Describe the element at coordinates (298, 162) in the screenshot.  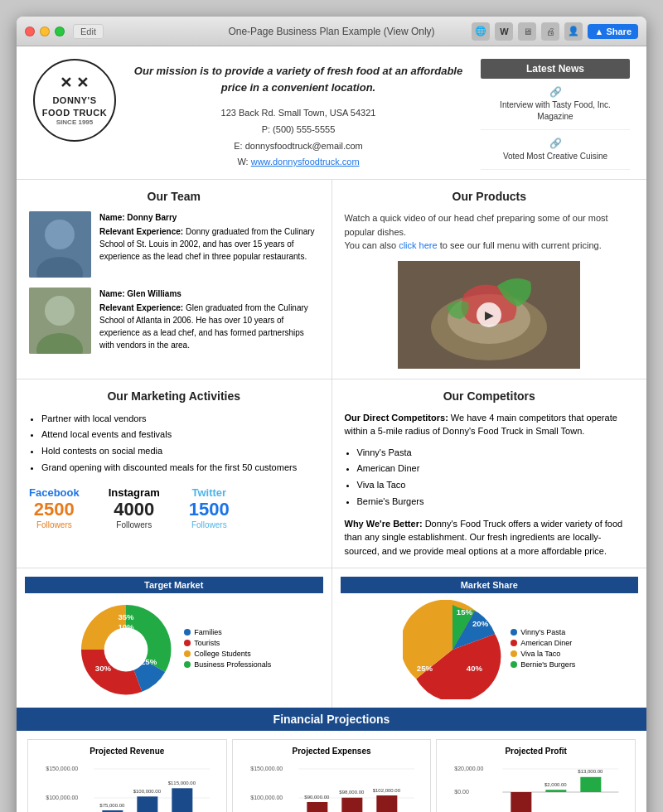
I see `website: W: www.donnysfoodtruck.com` at that location.